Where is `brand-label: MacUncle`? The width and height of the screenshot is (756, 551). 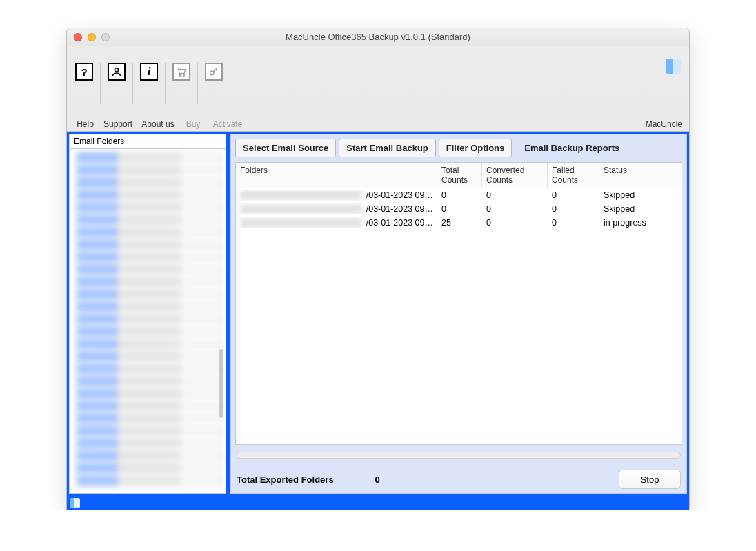
brand-label: MacUncle is located at coordinates (664, 124).